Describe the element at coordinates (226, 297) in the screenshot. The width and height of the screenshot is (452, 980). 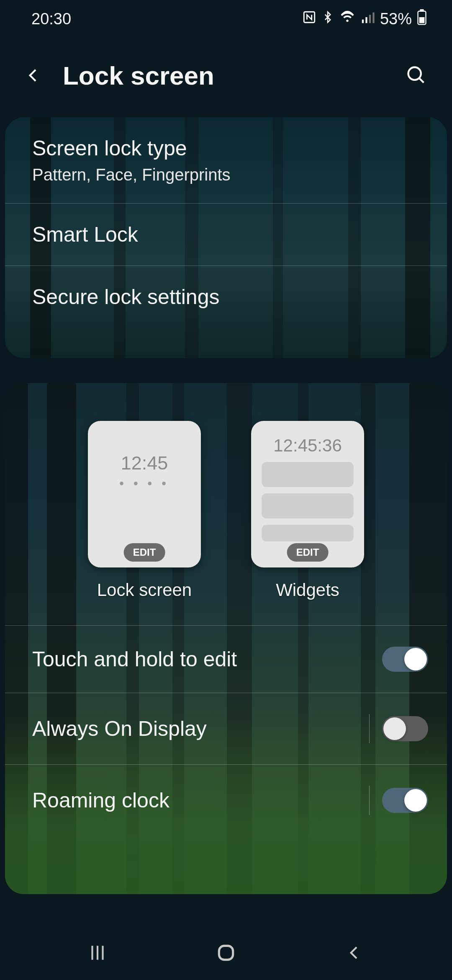
I see `list-title: Secure lock settings` at that location.